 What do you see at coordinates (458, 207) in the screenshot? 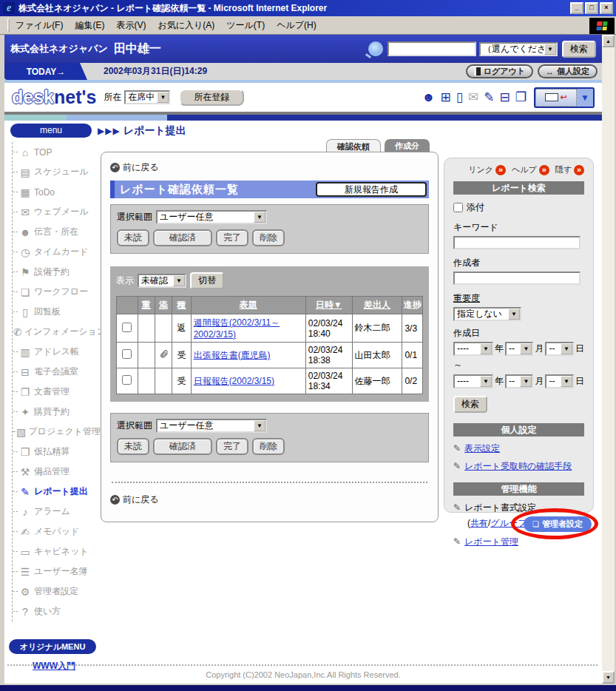
I see `attach-checkbox` at bounding box center [458, 207].